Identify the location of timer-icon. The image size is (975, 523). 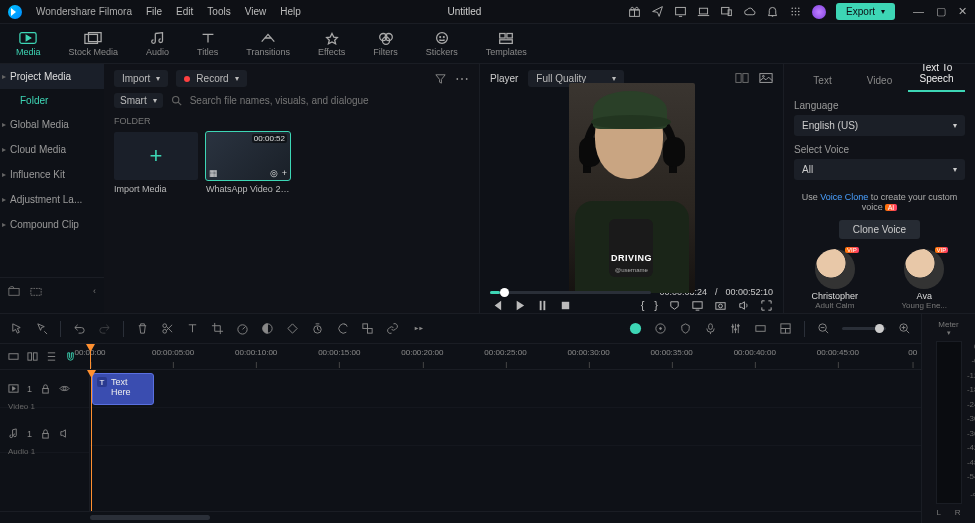
(318, 328).